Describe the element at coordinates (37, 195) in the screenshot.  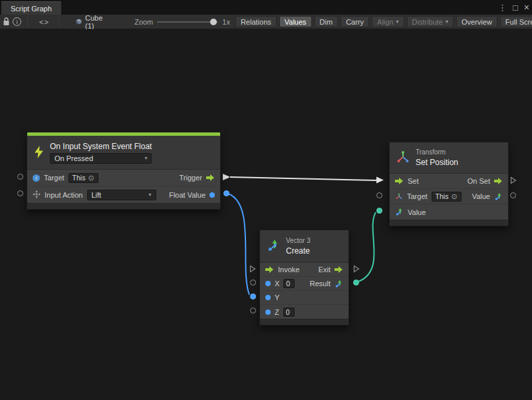
I see `input-action-icon` at that location.